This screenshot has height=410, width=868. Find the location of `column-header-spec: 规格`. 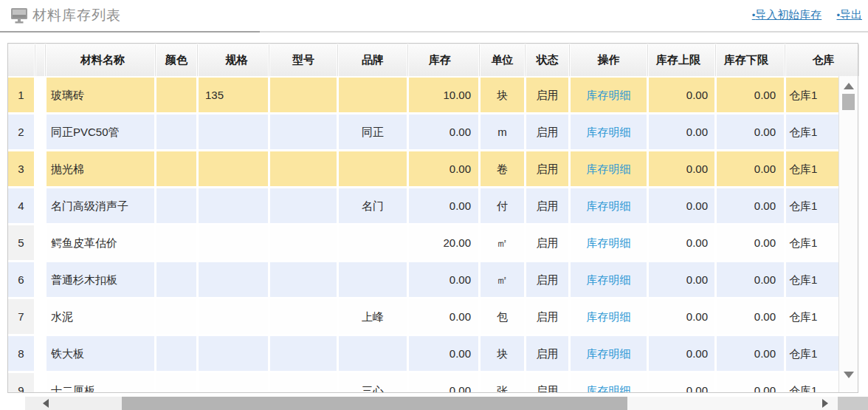

column-header-spec: 规格 is located at coordinates (233, 60).